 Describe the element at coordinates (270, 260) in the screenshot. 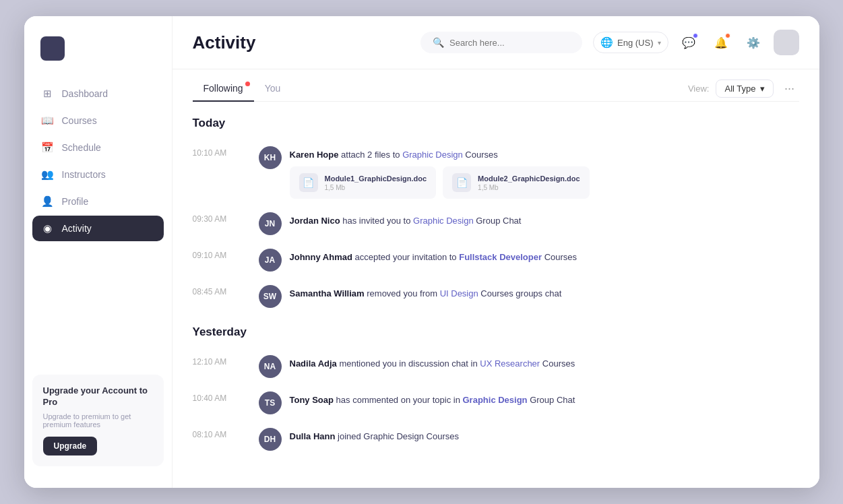

I see `avatar: JA` at that location.